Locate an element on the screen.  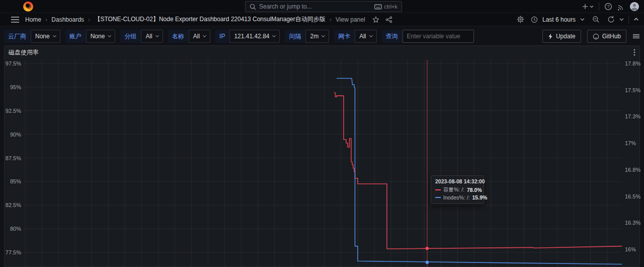
add-new-button is located at coordinates (588, 7).